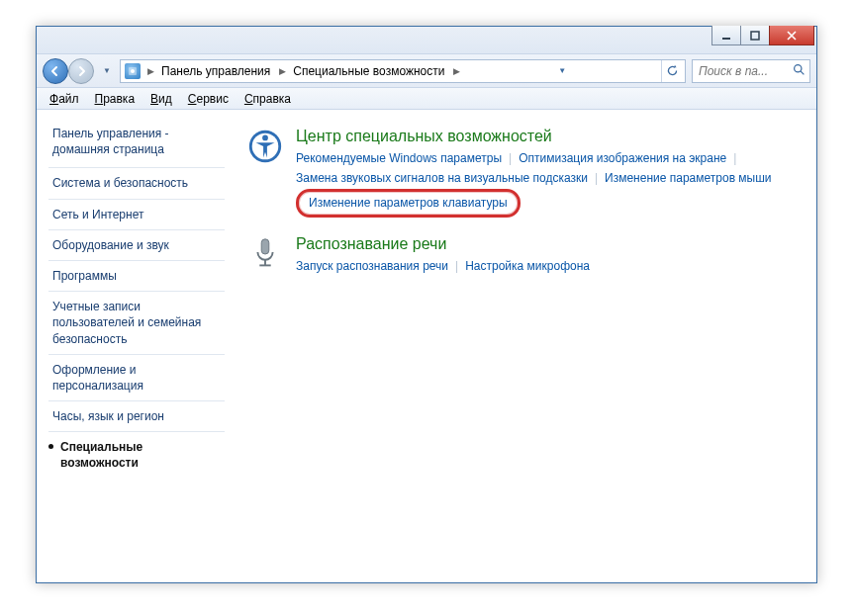 Image resolution: width=853 pixels, height=616 pixels. Describe the element at coordinates (408, 204) in the screenshot. I see `highlight-ring: Изменение параметров клавиатуры` at that location.